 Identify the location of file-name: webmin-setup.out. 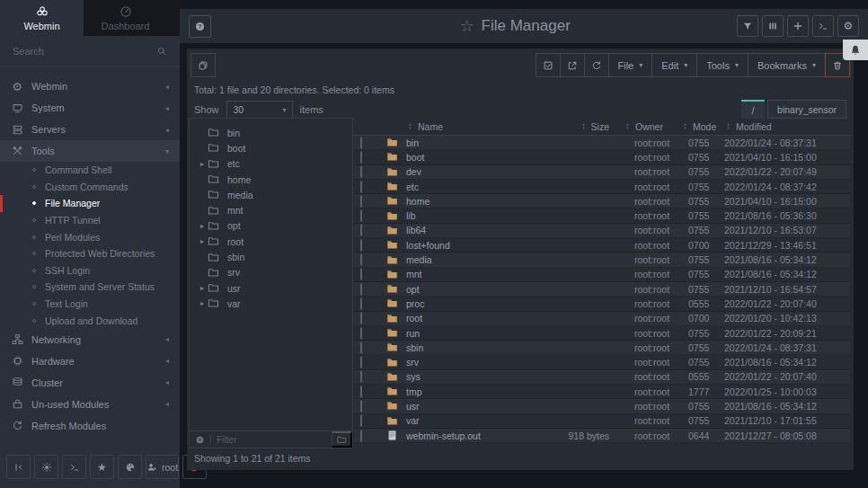
(455, 436).